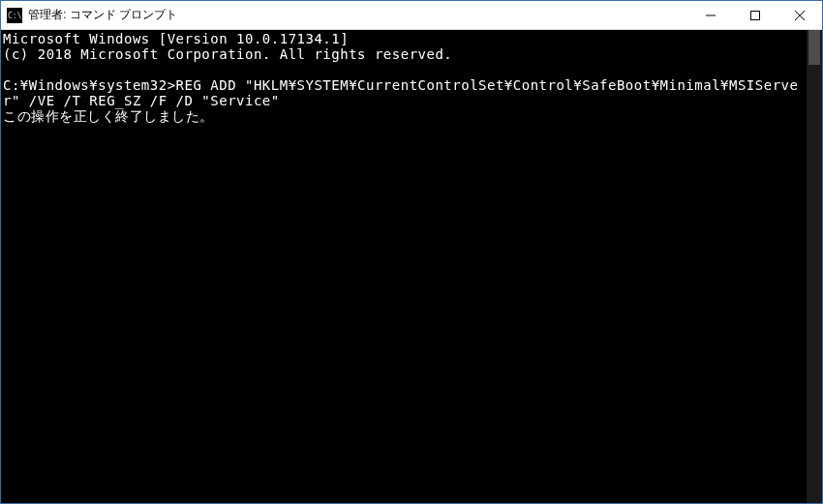 The image size is (823, 504). What do you see at coordinates (358, 15) in the screenshot?
I see `window-title: 管理者: コマンド プロンプト` at bounding box center [358, 15].